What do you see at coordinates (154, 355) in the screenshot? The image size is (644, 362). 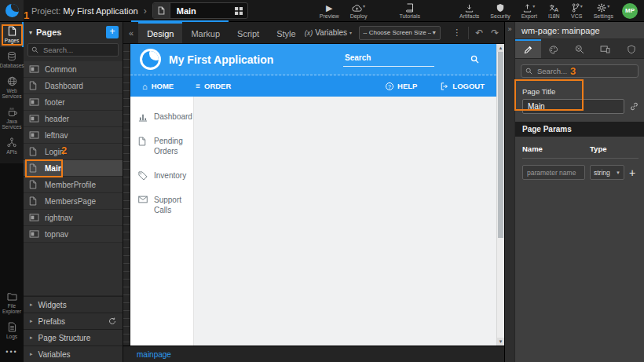 I see `breadcrumb-mainpage: mainpage` at bounding box center [154, 355].